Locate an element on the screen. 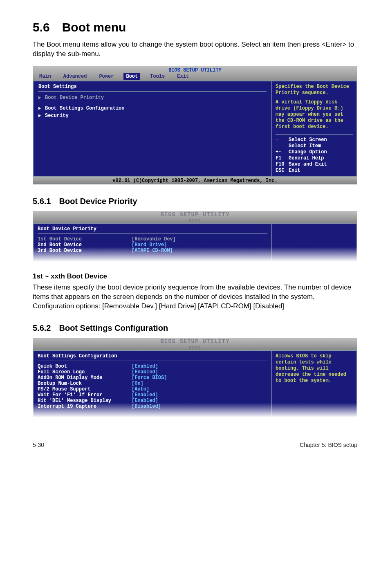 The image size is (390, 588). hint-key: +- is located at coordinates (281, 152).